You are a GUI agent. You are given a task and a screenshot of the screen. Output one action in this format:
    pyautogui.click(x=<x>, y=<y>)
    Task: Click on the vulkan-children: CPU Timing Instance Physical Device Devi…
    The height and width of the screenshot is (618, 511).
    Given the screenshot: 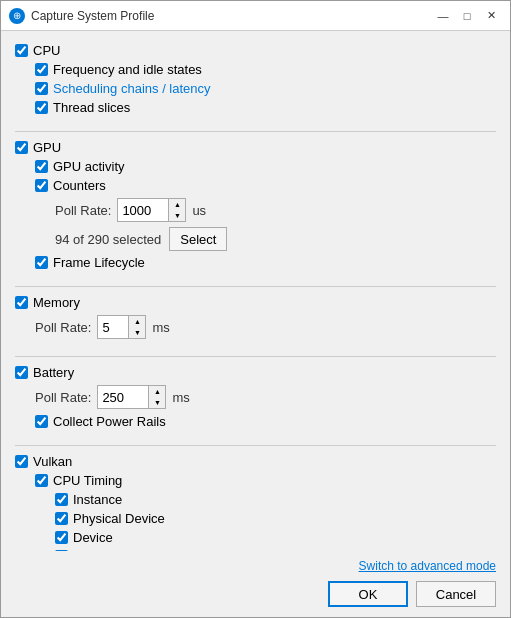 What is the action you would take?
    pyautogui.click(x=266, y=511)
    